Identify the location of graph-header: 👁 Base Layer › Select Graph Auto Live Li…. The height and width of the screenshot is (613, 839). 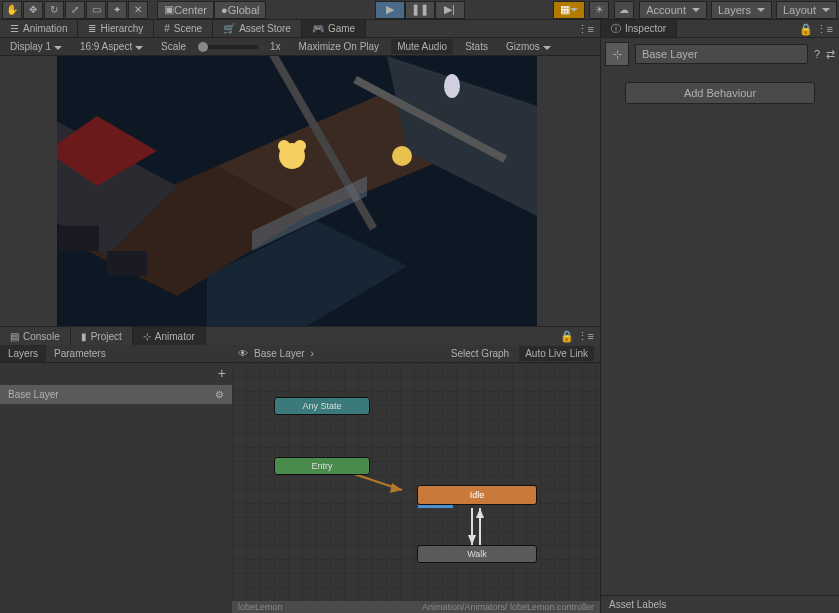
(416, 354).